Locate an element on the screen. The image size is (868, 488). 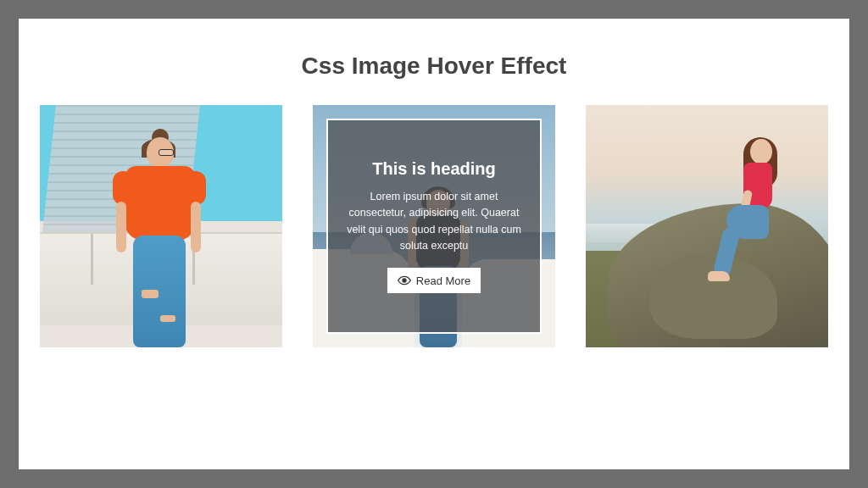
overlay-body-text: Lorem ipsum dolor sit amet consectetur, … is located at coordinates (434, 222).